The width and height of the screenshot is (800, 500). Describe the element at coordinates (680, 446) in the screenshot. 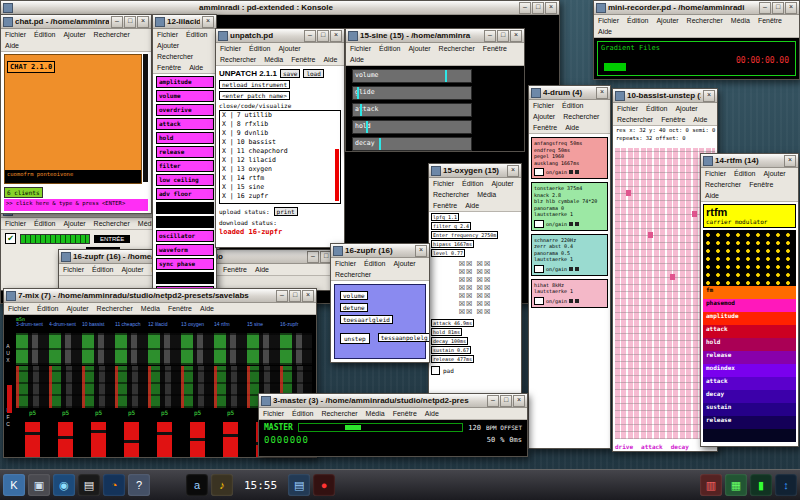

I see `param-label: decay` at that location.